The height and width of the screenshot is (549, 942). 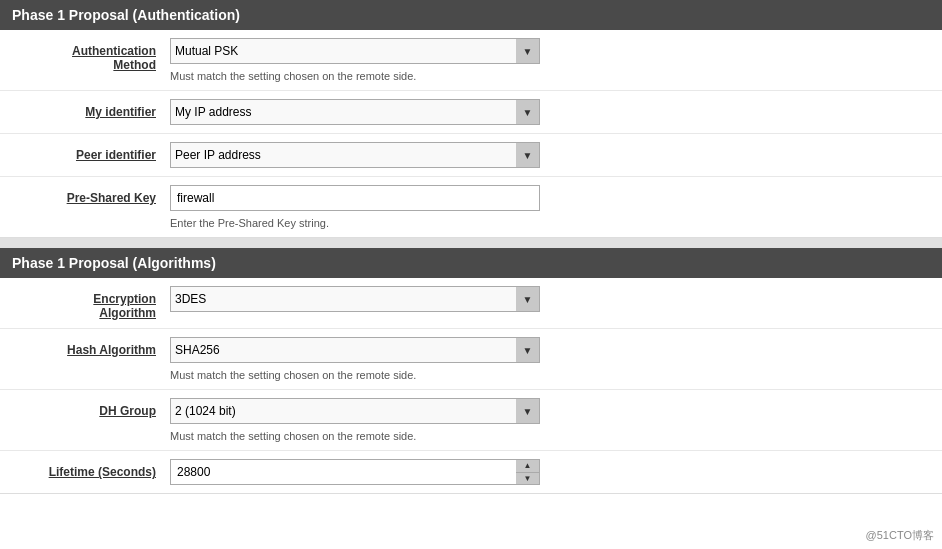 What do you see at coordinates (85, 408) in the screenshot?
I see `dh-group-label: DH Group` at bounding box center [85, 408].